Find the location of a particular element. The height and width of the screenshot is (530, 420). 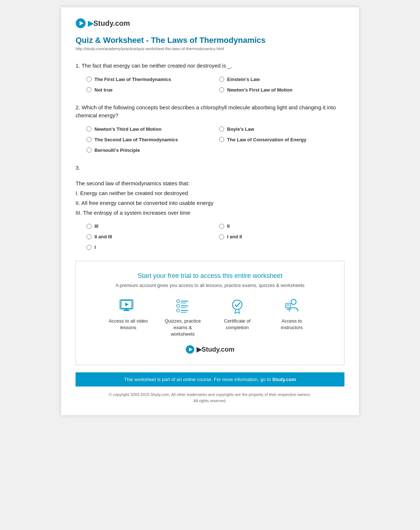

q2-option-2: Boyle's Law is located at coordinates (282, 129).